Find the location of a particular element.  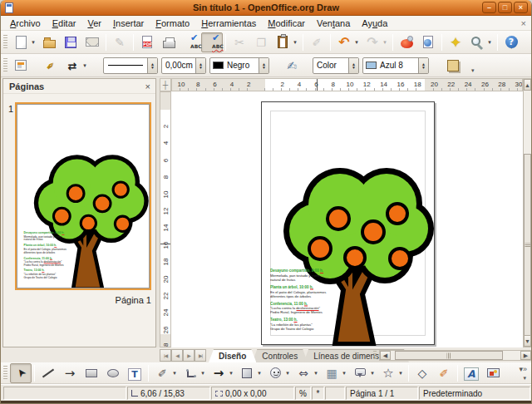

menu-ver: Ver is located at coordinates (95, 23).